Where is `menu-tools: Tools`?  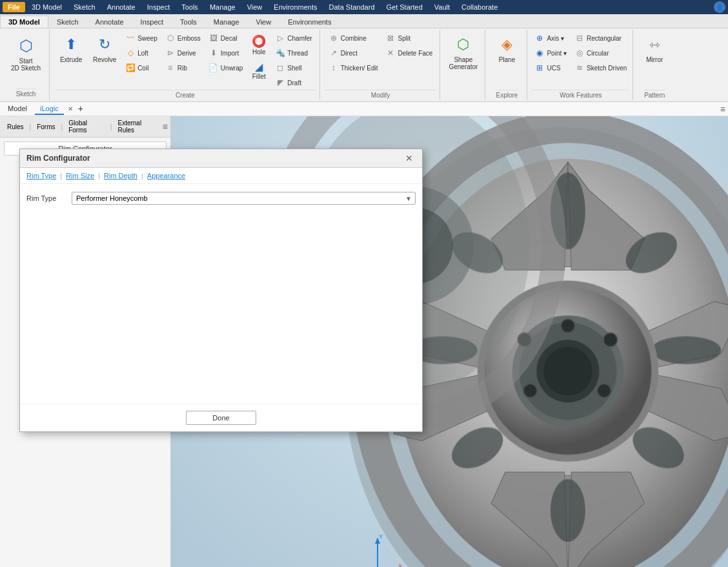
menu-tools: Tools is located at coordinates (190, 7).